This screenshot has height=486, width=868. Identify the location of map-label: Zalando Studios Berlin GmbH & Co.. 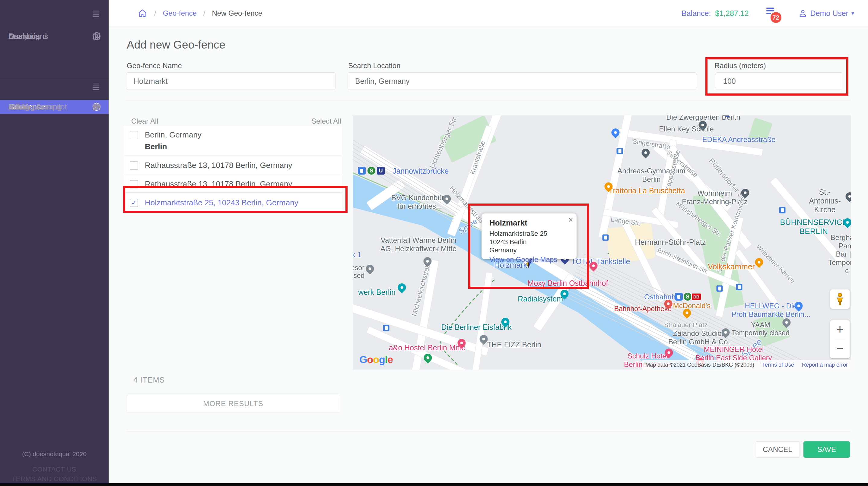
(699, 337).